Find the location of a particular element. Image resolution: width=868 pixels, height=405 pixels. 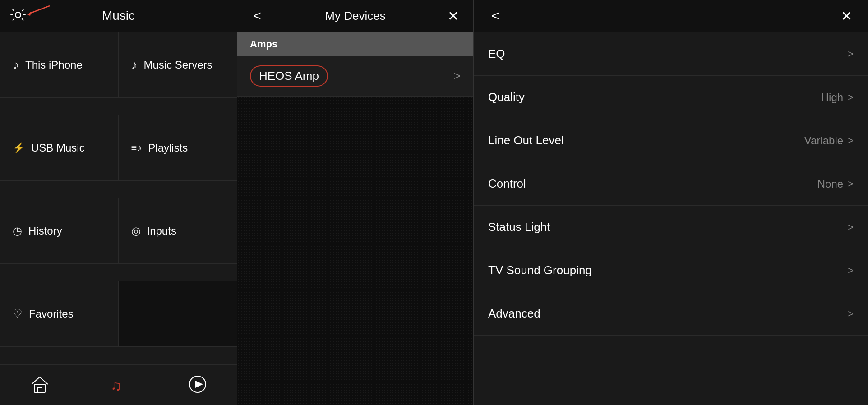

close-icon: ✕ is located at coordinates (453, 16).